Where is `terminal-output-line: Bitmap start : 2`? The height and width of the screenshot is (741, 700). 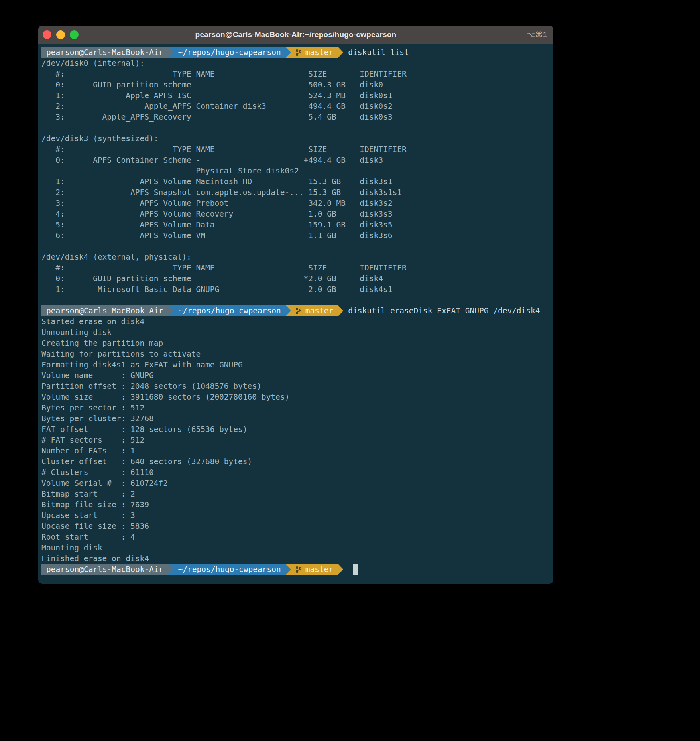
terminal-output-line: Bitmap start : 2 is located at coordinates (296, 494).